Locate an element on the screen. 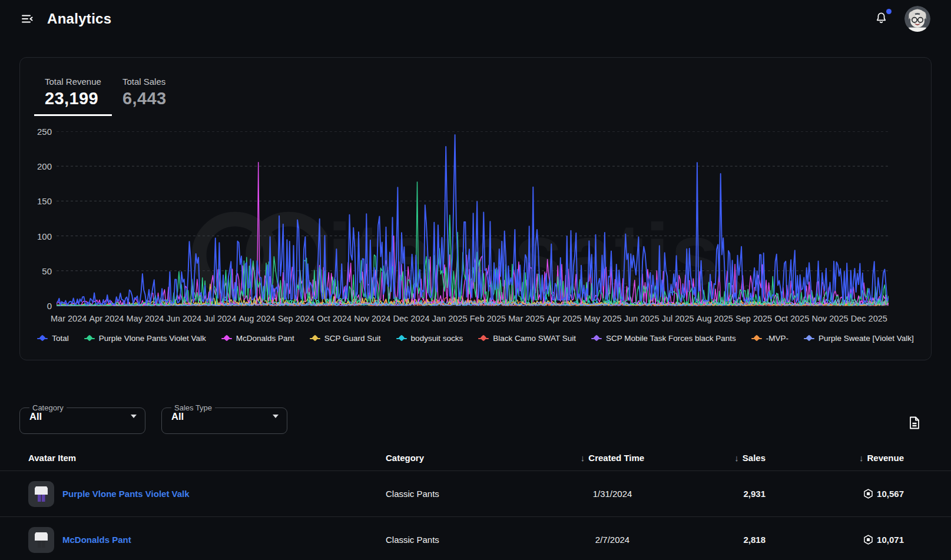  user-avatar is located at coordinates (917, 19).